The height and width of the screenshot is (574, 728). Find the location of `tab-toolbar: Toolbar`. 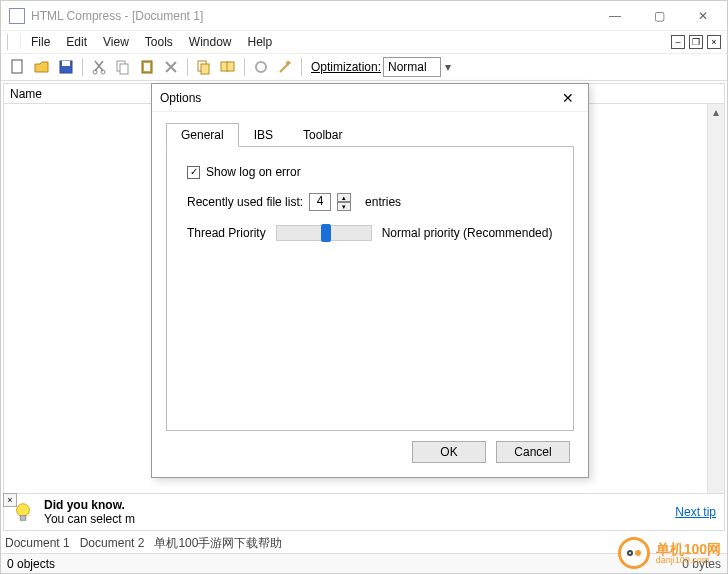

tab-toolbar: Toolbar is located at coordinates (322, 135).